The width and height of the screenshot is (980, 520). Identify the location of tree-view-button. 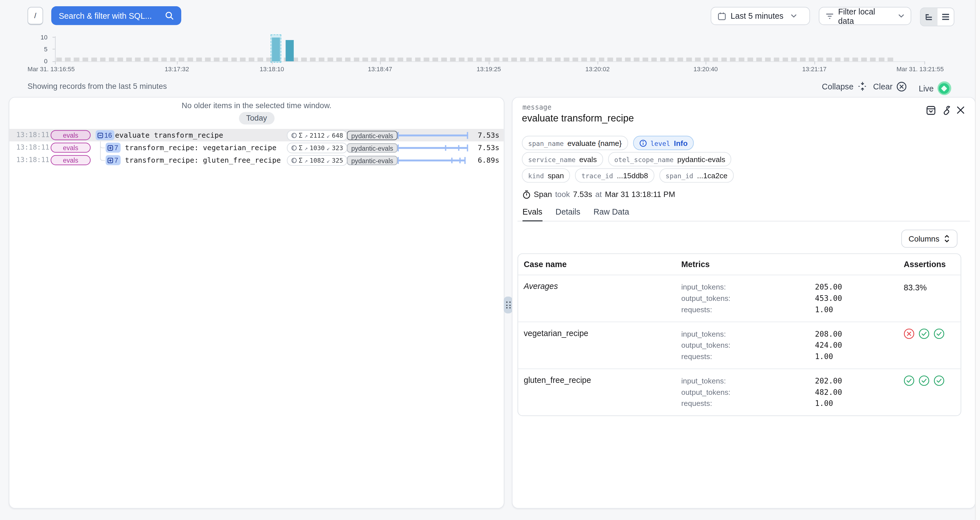
(929, 17).